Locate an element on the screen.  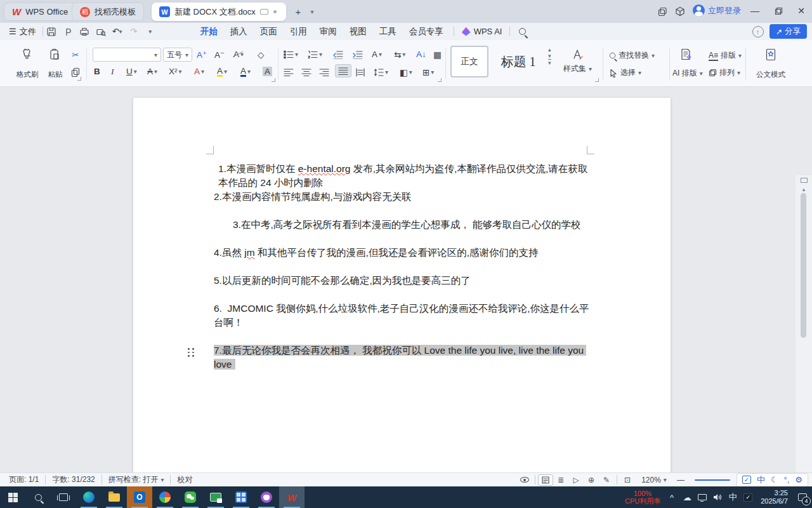
workspace-button is located at coordinates (680, 11).